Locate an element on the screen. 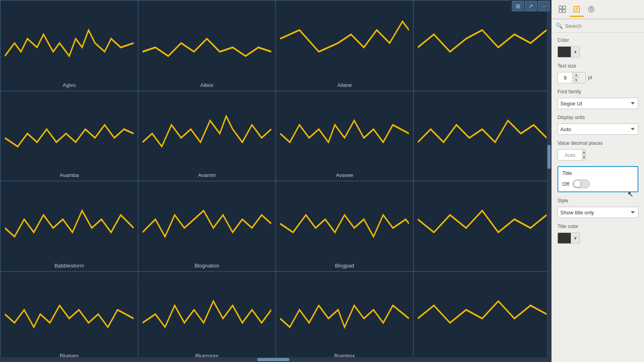 The width and height of the screenshot is (644, 362). text-size-unit: pt is located at coordinates (590, 78).